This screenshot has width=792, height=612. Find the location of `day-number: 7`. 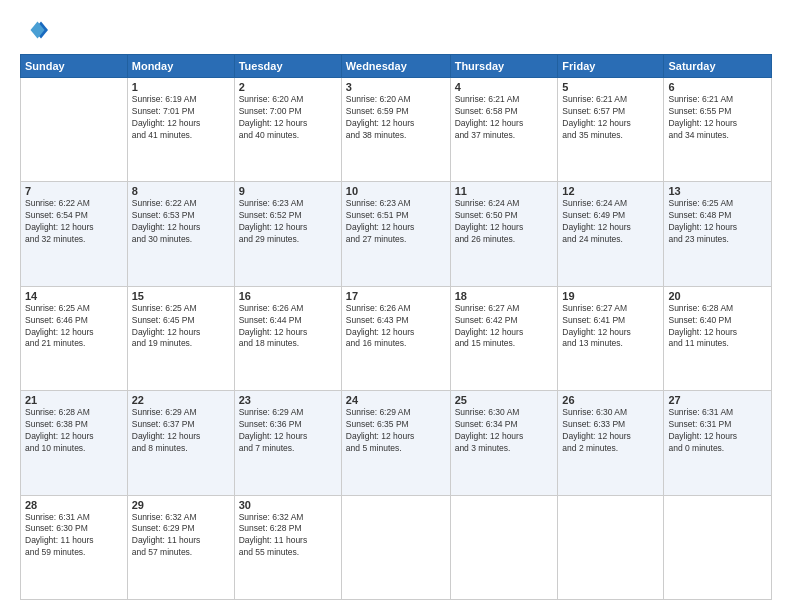

day-number: 7 is located at coordinates (74, 191).